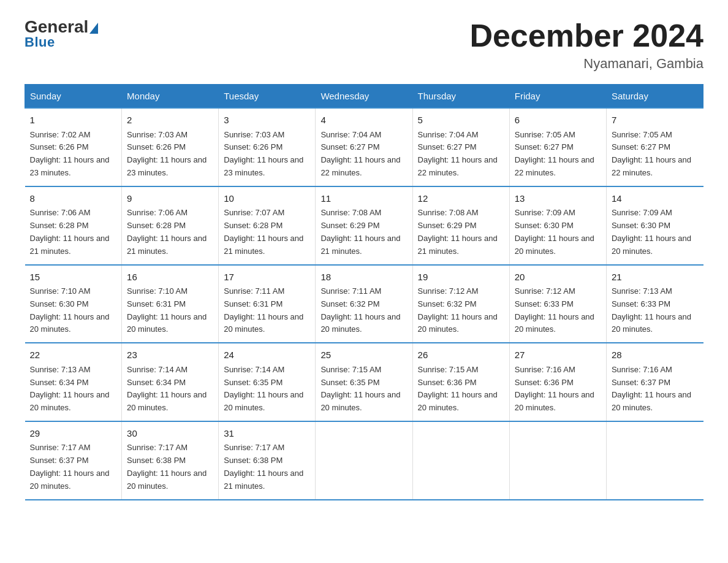  I want to click on day-info: Sunrise: 7:15 AMSunset: 6:36 PMDaylight:…, so click(458, 389).